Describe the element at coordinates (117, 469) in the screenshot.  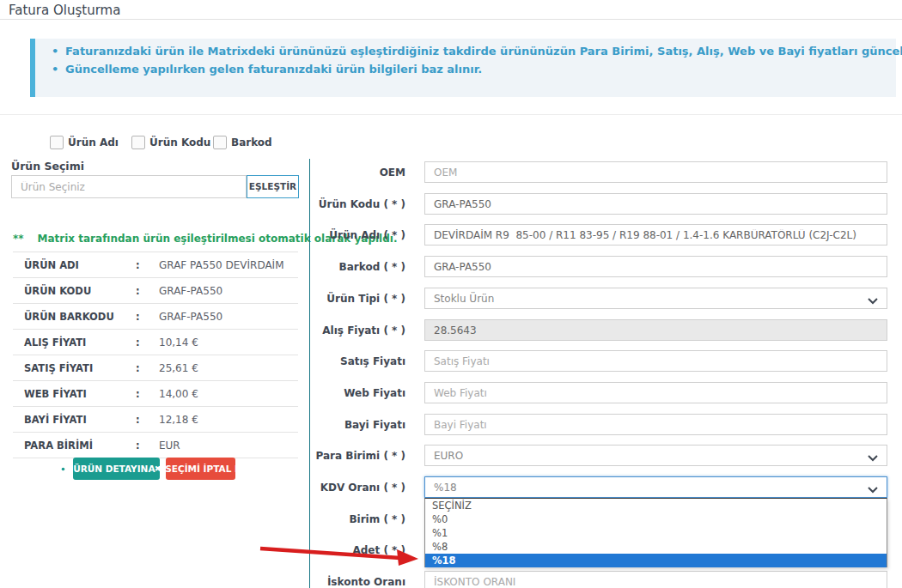
I see `goto-product-detail-button: ÜRÜN DETAYINA GİT` at that location.